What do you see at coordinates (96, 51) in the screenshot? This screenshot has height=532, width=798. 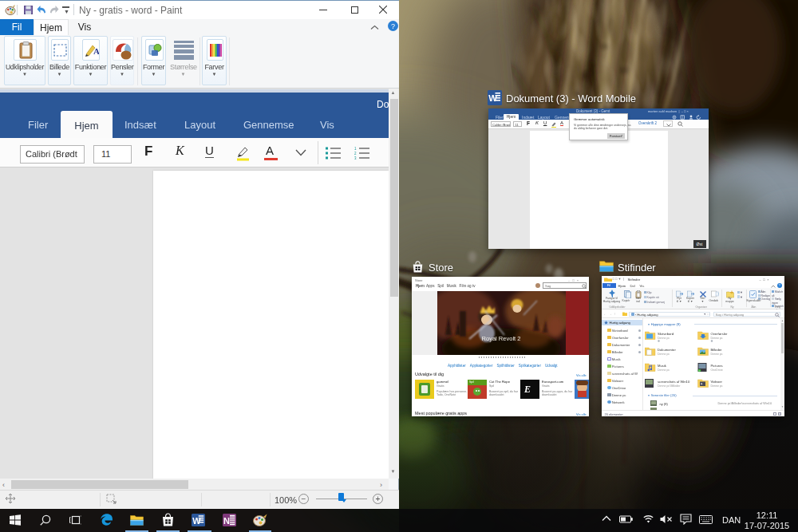 I see `svg-text: A` at bounding box center [96, 51].